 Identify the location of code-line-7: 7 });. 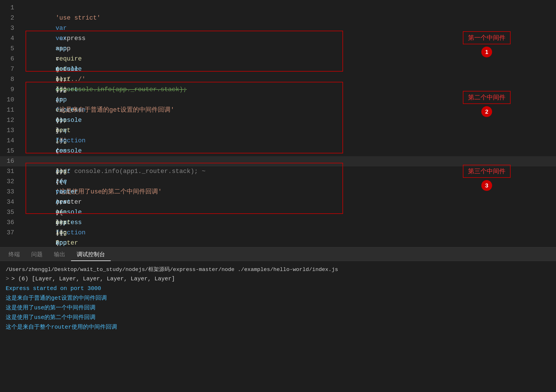
(278, 69).